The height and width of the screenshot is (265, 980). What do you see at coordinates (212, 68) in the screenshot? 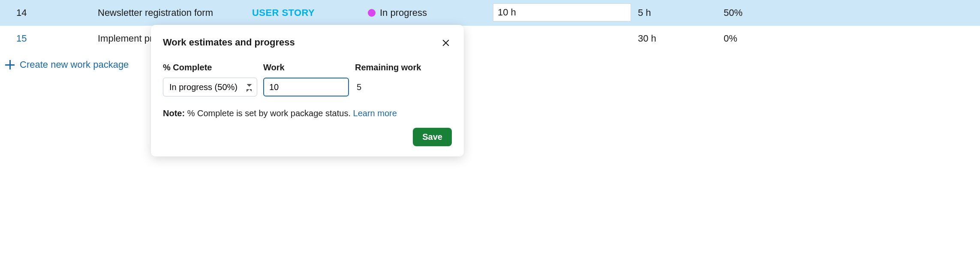
I see `percent-complete-label: % Complete` at bounding box center [212, 68].